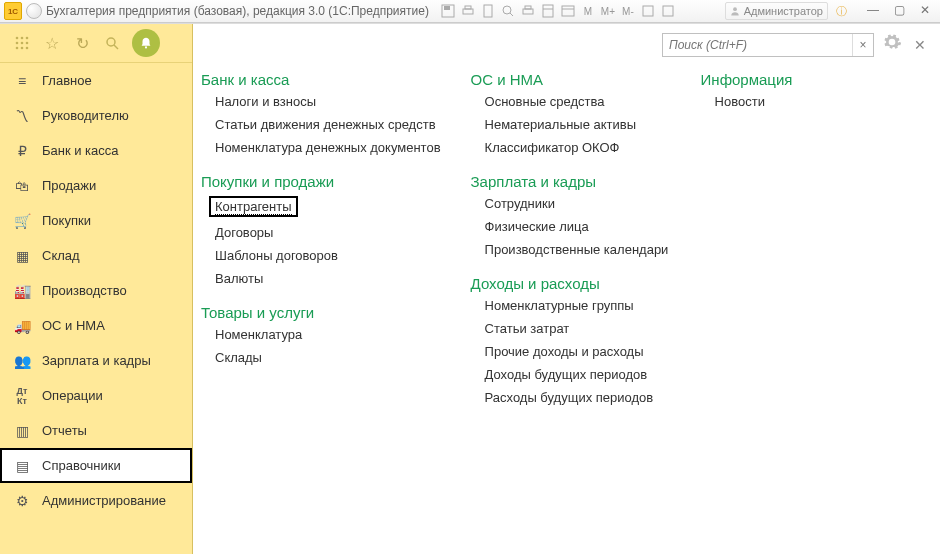  I want to click on sidebar-item-admin: ⚙ Администрирование, so click(96, 500).